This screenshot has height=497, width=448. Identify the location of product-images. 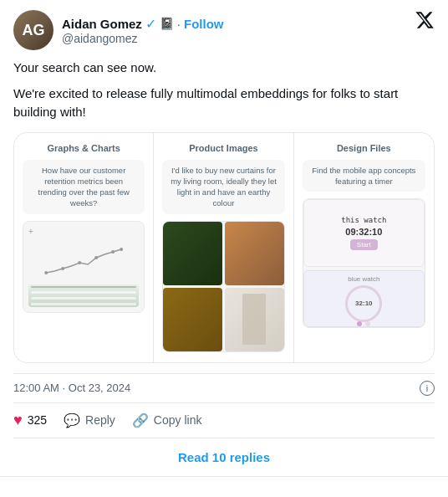
(223, 286).